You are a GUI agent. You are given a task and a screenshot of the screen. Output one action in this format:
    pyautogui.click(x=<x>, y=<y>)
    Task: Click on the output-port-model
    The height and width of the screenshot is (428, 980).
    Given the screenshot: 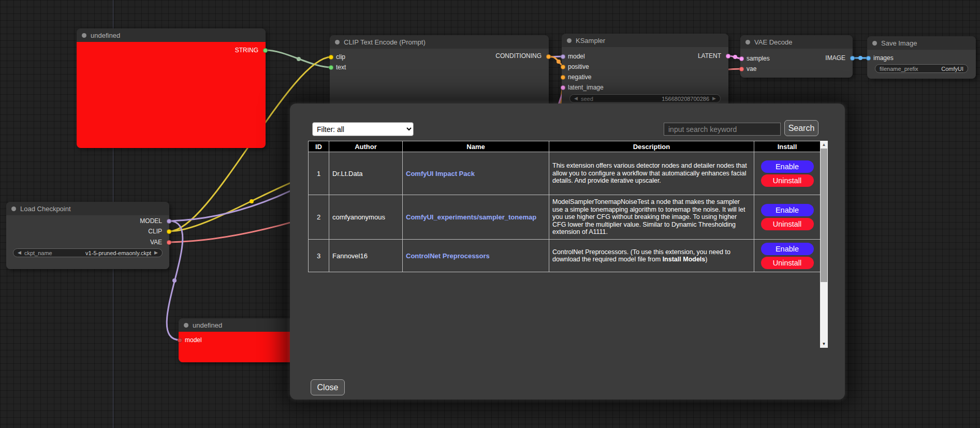 What is the action you would take?
    pyautogui.click(x=169, y=222)
    